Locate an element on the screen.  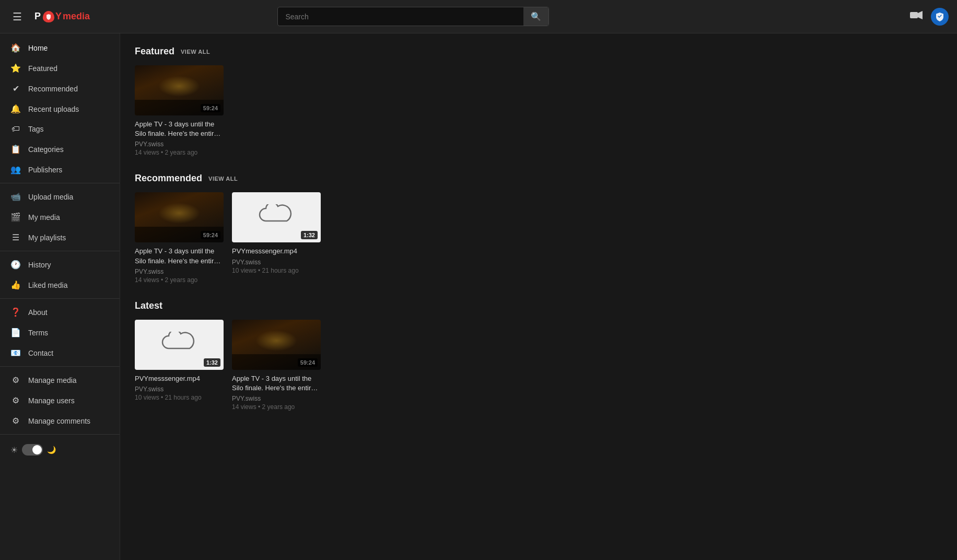
sidebar-label-my-playlists: My playlists is located at coordinates (47, 238).